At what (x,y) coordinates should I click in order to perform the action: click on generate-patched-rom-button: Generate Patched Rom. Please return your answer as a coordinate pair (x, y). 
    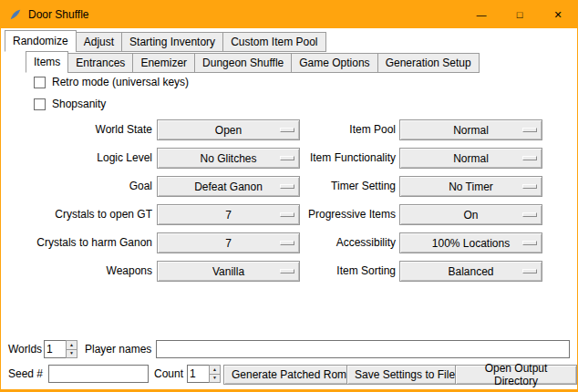
    Looking at the image, I should click on (289, 375).